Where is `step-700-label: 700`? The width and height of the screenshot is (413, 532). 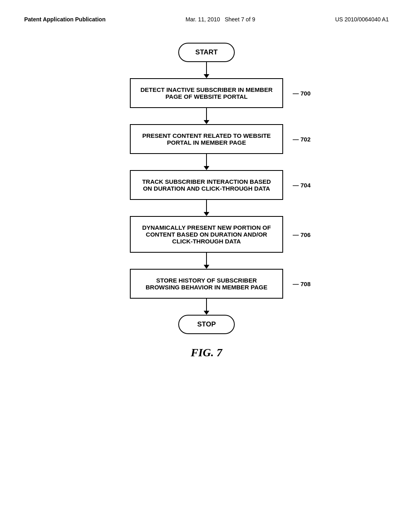 step-700-label: 700 is located at coordinates (302, 94).